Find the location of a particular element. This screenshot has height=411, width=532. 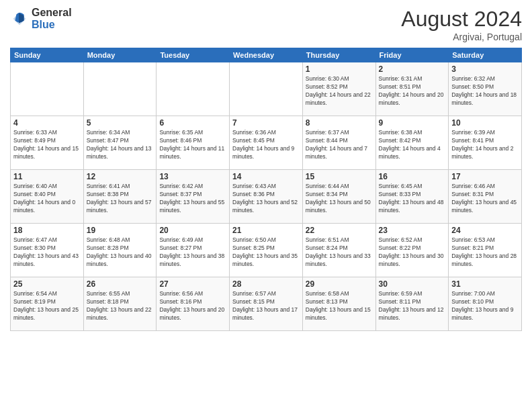

day-info: Sunrise: 6:57 AM Sunset: 8:15 PM Dayligh… is located at coordinates (266, 306).